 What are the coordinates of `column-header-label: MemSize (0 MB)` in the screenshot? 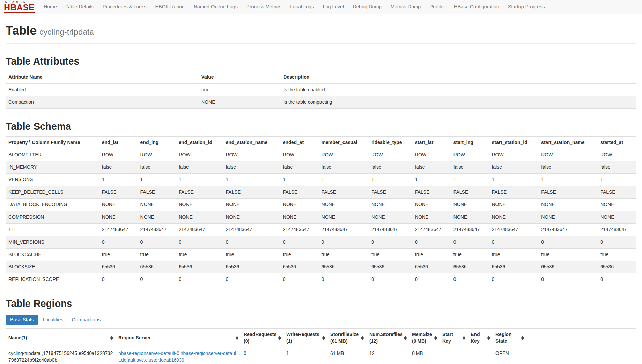 It's located at (422, 338).